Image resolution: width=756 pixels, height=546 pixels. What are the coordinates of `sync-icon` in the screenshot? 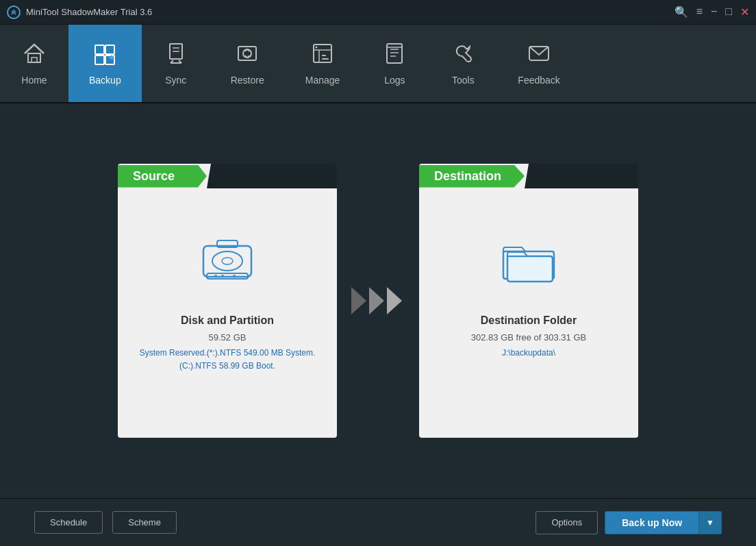 It's located at (176, 55).